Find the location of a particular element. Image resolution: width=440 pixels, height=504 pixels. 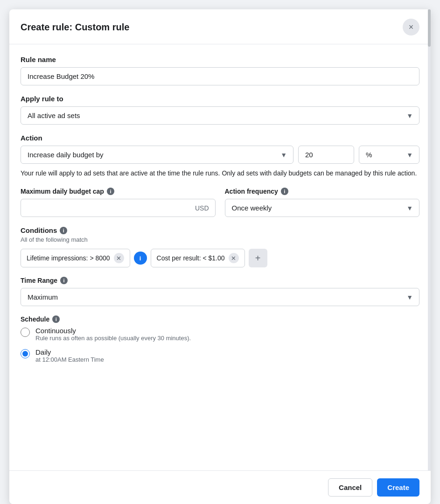

action-unit-select-wrapper: % USD ▼ is located at coordinates (389, 155).